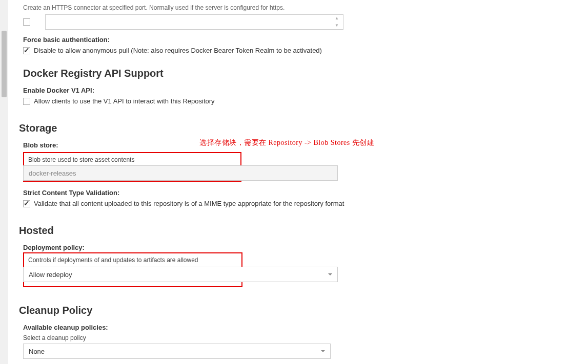 The width and height of the screenshot is (588, 364). I want to click on storage-section-title: Storage, so click(298, 128).